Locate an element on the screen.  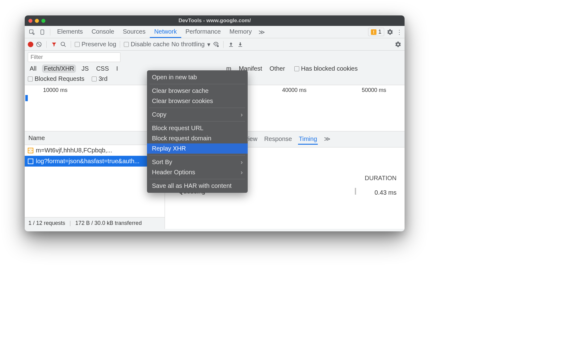
menu-block-url: Block request URL is located at coordinates (197, 128).